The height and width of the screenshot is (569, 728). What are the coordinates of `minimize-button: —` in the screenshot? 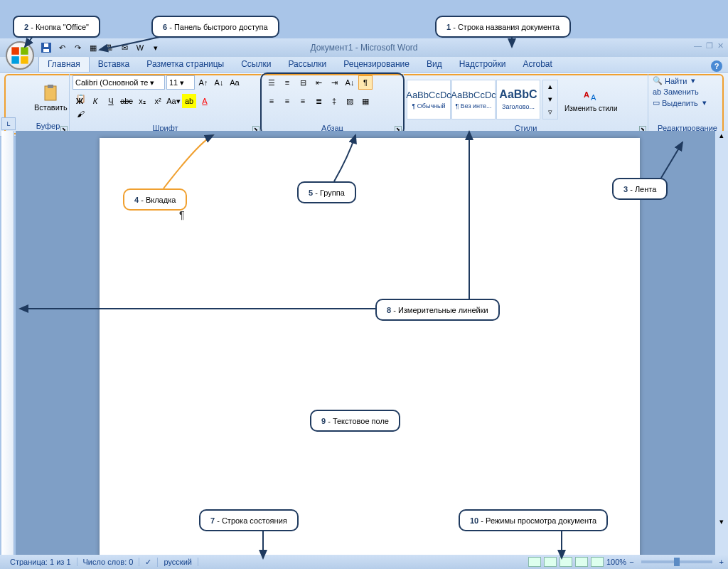 It's located at (698, 46).